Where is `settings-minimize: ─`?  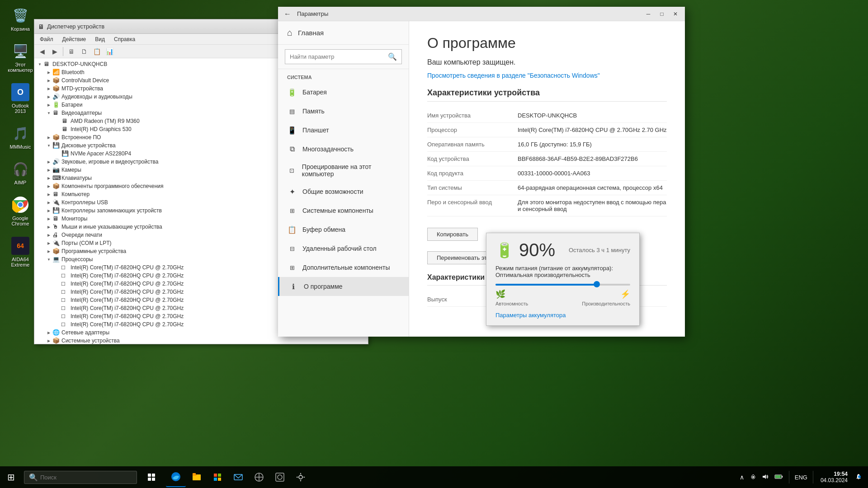 settings-minimize: ─ is located at coordinates (648, 14).